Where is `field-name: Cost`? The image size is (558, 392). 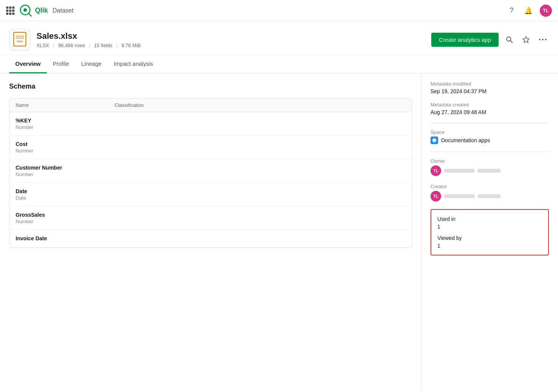
field-name: Cost is located at coordinates (210, 144).